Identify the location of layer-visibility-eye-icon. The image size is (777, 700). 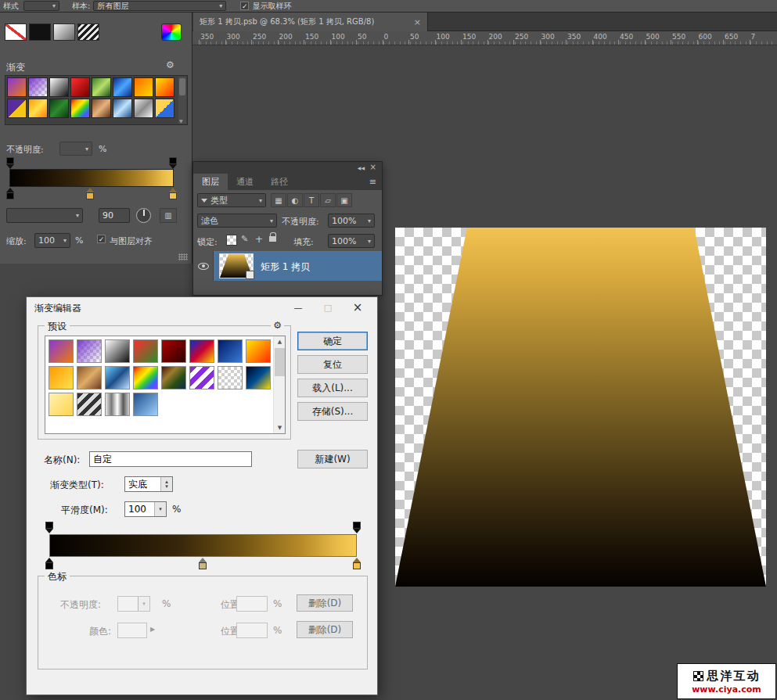
(203, 266).